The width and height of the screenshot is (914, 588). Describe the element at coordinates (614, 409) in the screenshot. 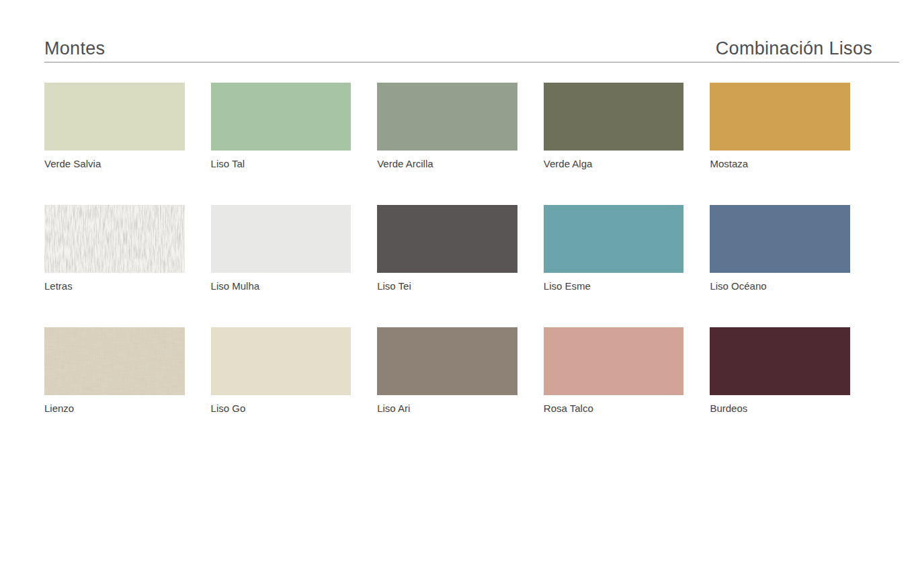

I see `swatch-label: Rosa Talco` at that location.